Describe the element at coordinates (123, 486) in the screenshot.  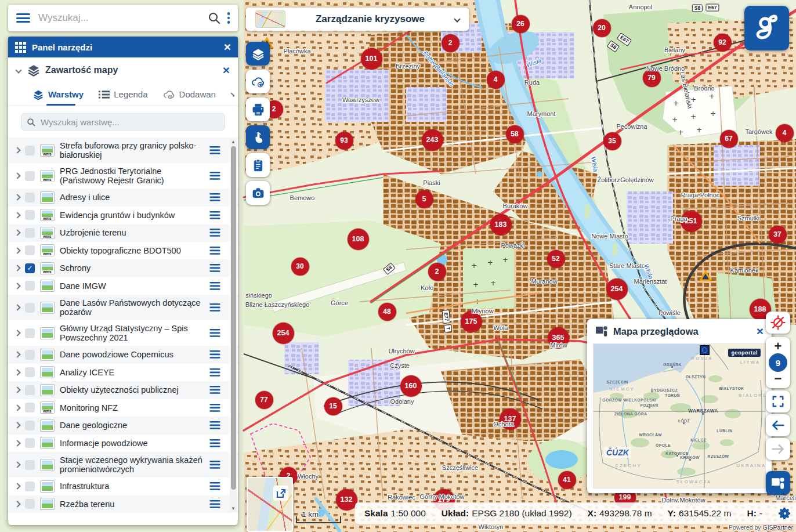
I see `layer-row: Infrastruktura` at that location.